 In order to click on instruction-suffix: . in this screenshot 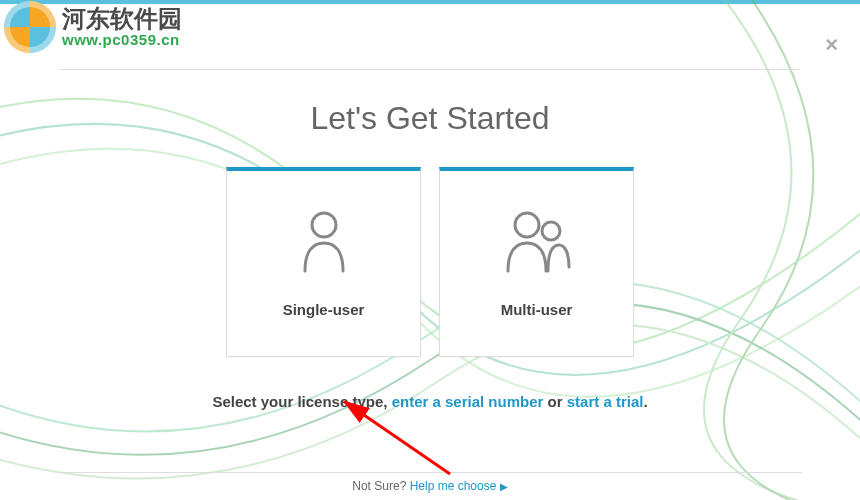, I will do `click(645, 402)`.